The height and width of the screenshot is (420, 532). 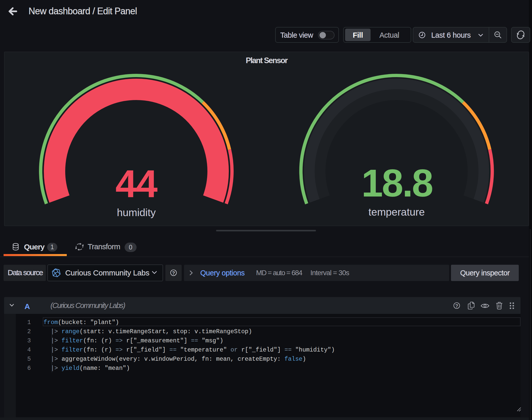 What do you see at coordinates (88, 305) in the screenshot?
I see `svg-text: (Curious Community Labs)` at bounding box center [88, 305].